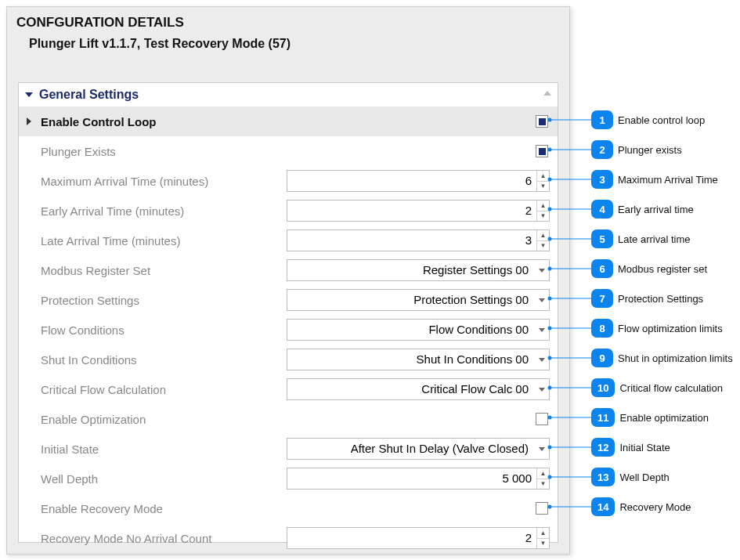  What do you see at coordinates (288, 47) in the screenshot?
I see `panel-subtitle: Plunger Lift v1.1.7, Test Recovery Mode …` at bounding box center [288, 47].